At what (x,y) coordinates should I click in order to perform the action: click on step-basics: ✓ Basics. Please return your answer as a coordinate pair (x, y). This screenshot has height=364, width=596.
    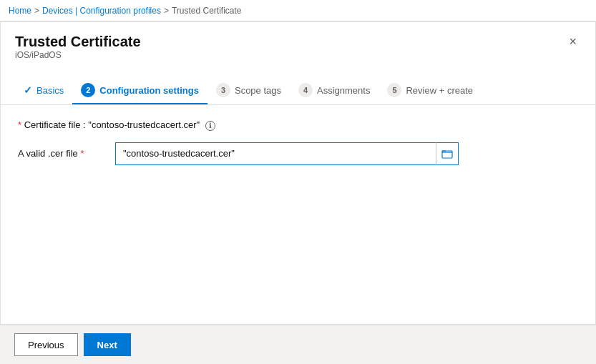
    Looking at the image, I should click on (44, 91).